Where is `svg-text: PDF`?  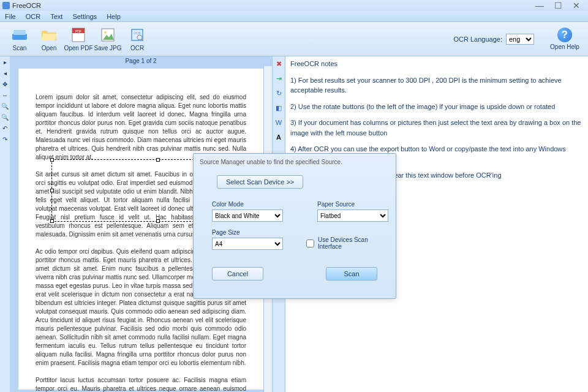 svg-text: PDF is located at coordinates (78, 31).